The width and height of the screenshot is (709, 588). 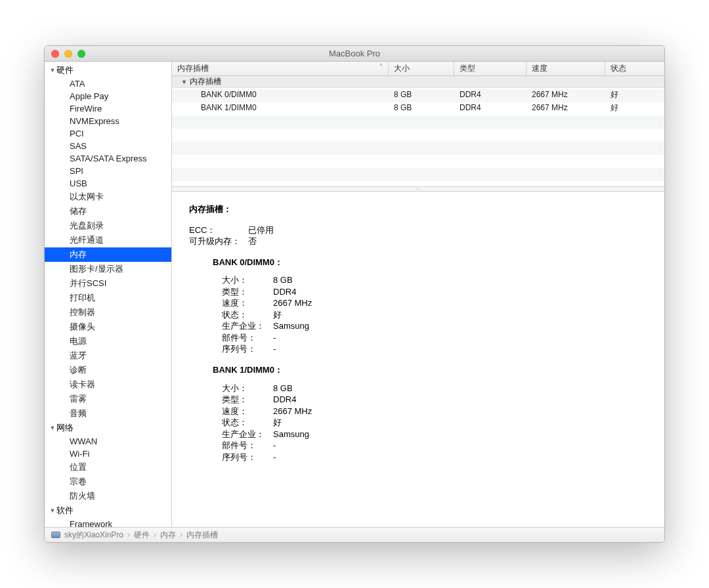 What do you see at coordinates (108, 284) in the screenshot?
I see `sidebar-item-parallel-scsi: 并行SCSI` at bounding box center [108, 284].